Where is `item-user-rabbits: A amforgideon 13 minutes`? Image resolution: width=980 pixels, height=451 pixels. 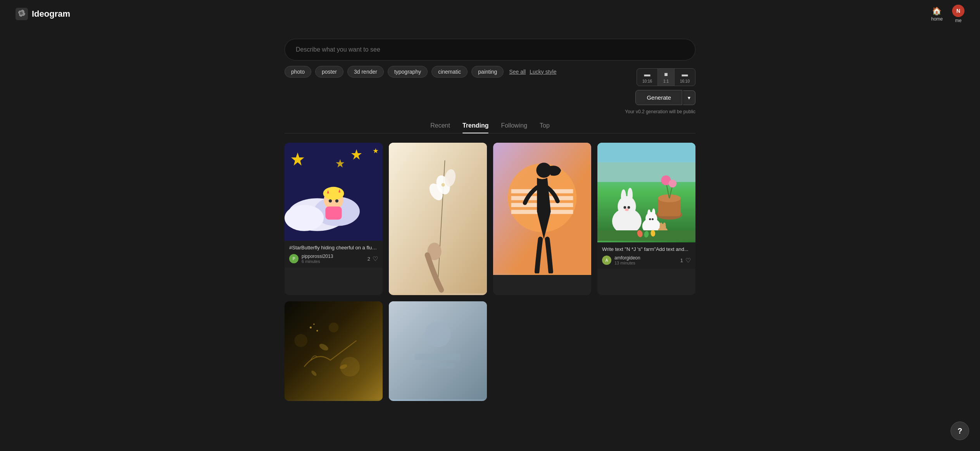
item-user-rabbits: A amforgideon 13 minutes is located at coordinates (621, 260).